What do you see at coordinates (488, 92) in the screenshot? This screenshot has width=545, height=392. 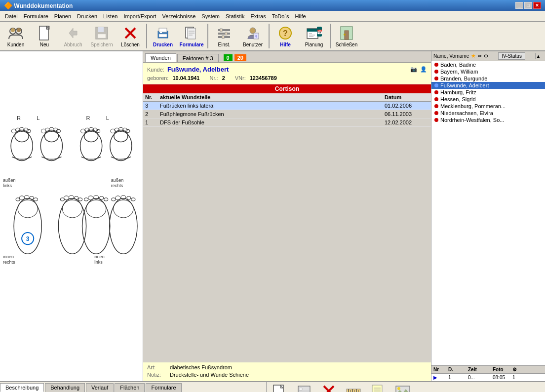 I see `patient-item-4: Hamburg, Fritz` at bounding box center [488, 92].